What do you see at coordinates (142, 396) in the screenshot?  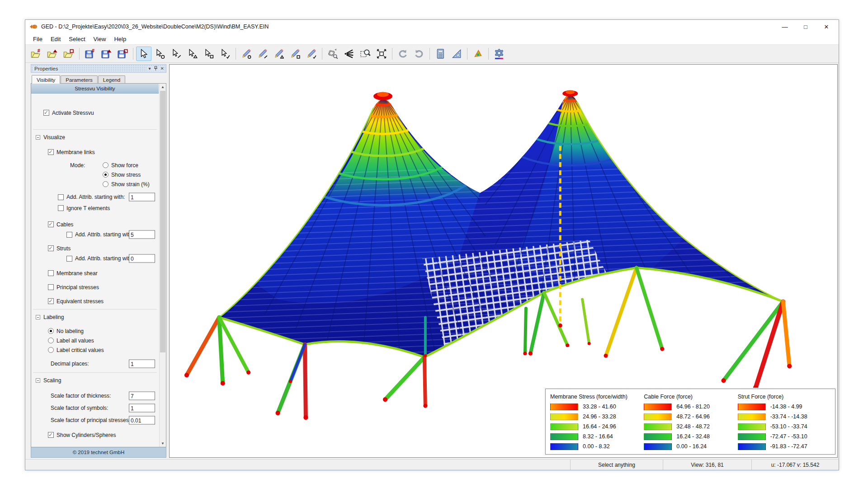 I see `scale-thickness-input: 7` at bounding box center [142, 396].